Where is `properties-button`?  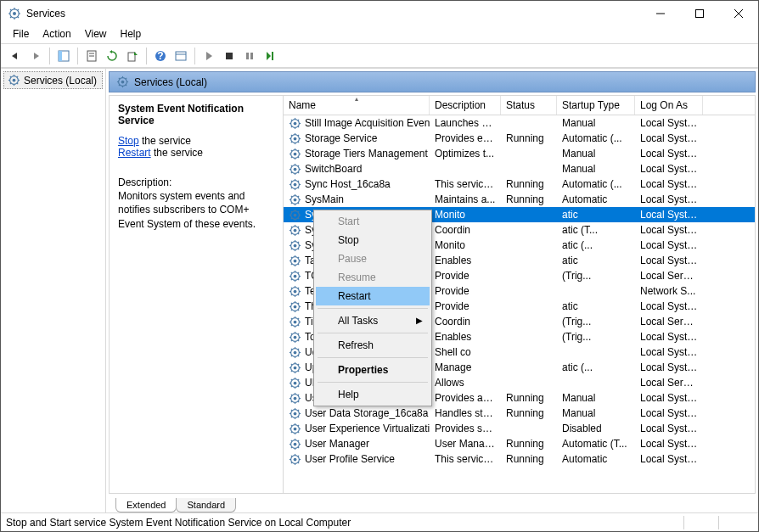
properties-button is located at coordinates (92, 56).